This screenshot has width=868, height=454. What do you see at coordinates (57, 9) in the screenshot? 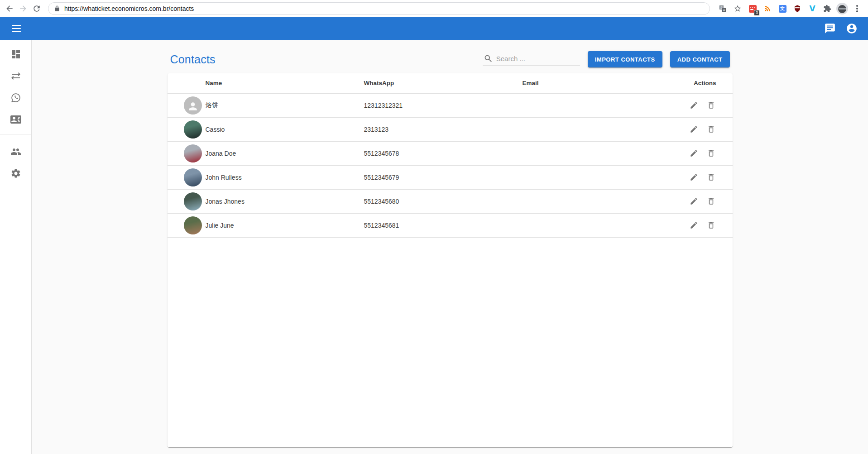
I see `lock-icon` at bounding box center [57, 9].